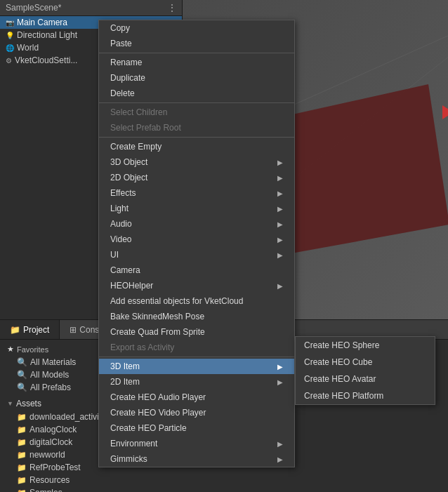  What do you see at coordinates (197, 147) in the screenshot?
I see `menu-item-create-empty: Create Empty` at bounding box center [197, 147].